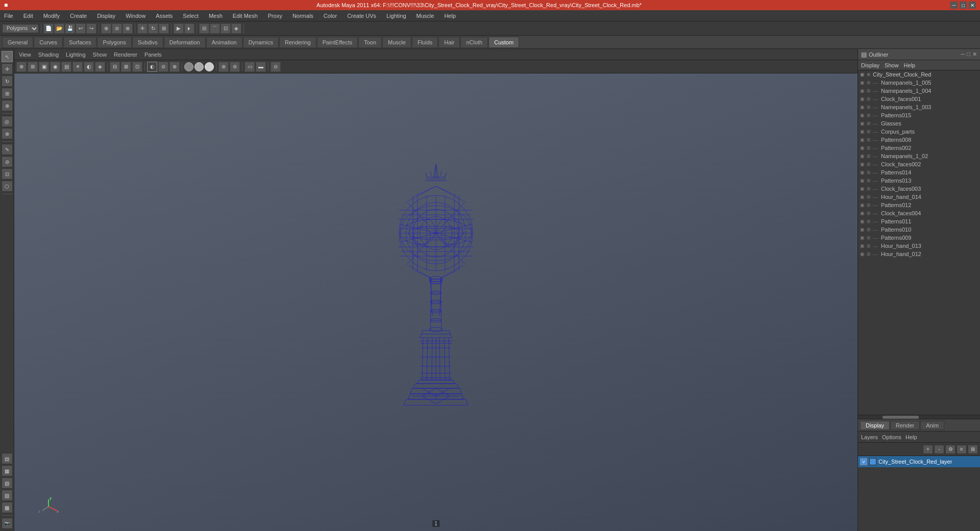 This screenshot has height=531, width=980. Describe the element at coordinates (52, 16) in the screenshot. I see `menu-modify: Modify` at that location.